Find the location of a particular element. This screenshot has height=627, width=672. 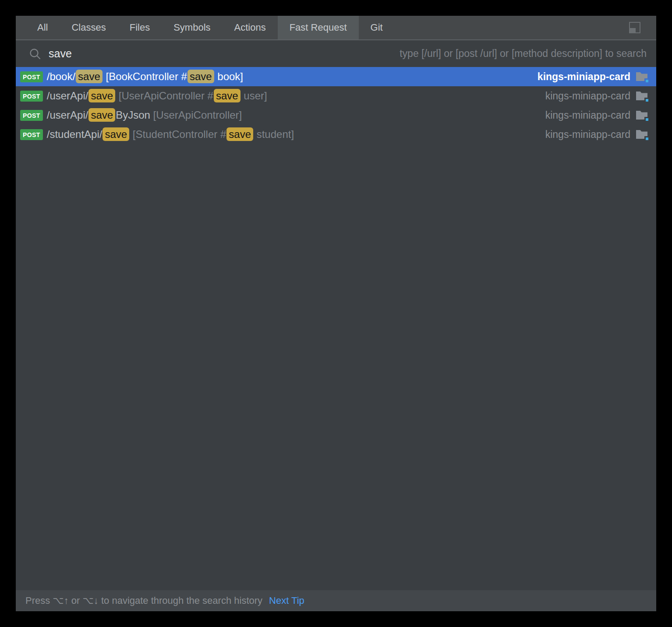

search-input is located at coordinates (224, 53).